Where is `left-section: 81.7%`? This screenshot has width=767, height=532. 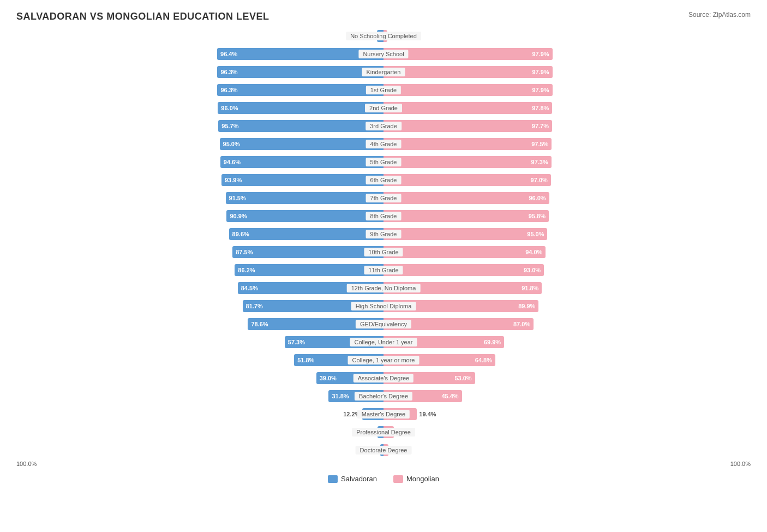
left-section: 81.7% is located at coordinates (200, 306).